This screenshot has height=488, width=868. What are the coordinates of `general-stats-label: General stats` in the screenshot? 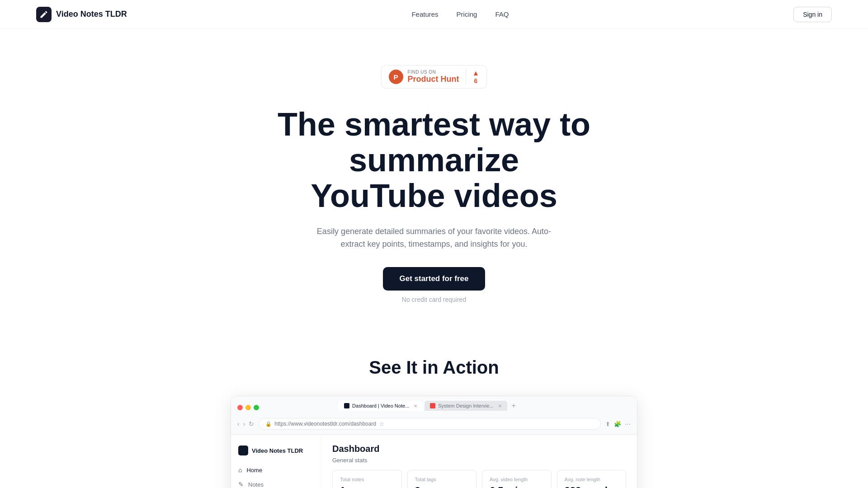 It's located at (479, 460).